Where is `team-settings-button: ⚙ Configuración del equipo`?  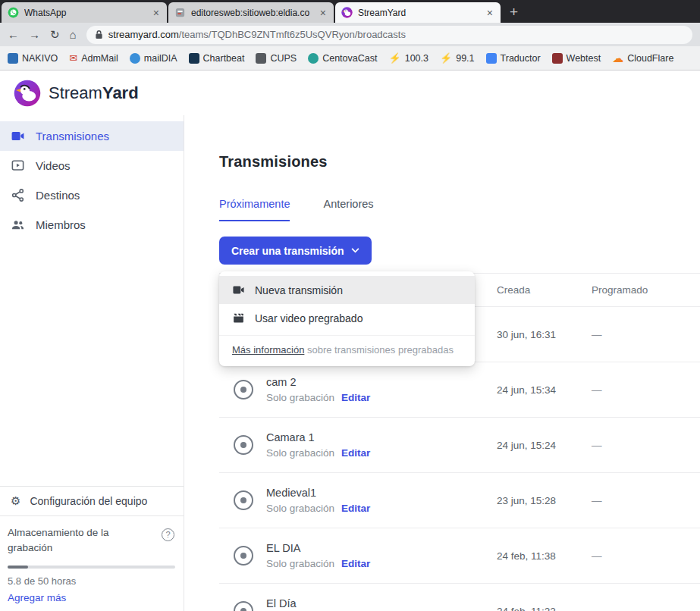 team-settings-button: ⚙ Configuración del equipo is located at coordinates (92, 501).